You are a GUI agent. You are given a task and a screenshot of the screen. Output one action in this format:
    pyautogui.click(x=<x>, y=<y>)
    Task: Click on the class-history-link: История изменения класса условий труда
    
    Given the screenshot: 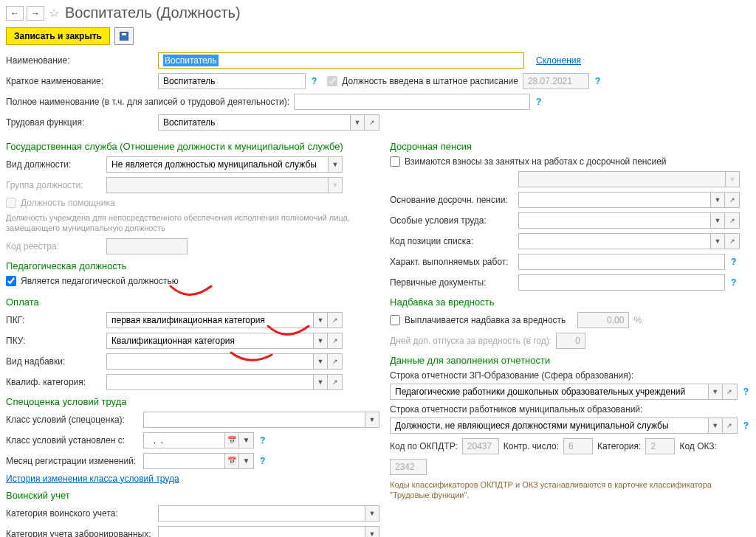 What is the action you would take?
    pyautogui.click(x=93, y=479)
    